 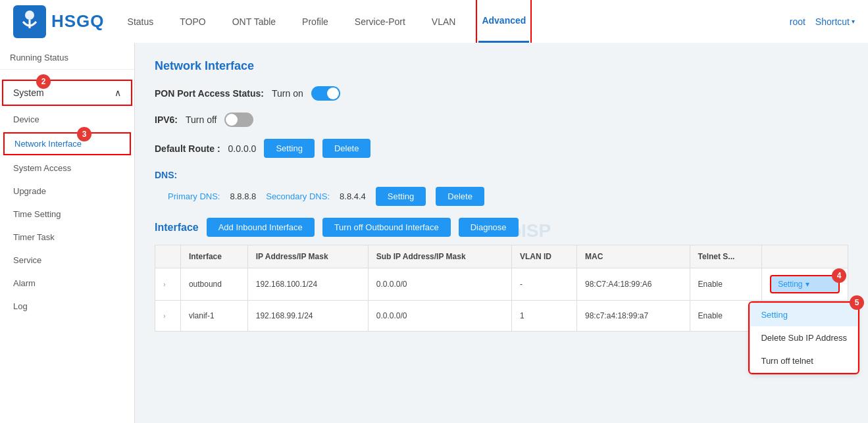 What do you see at coordinates (67, 168) in the screenshot?
I see `sidebar-item-system-access: System Access` at bounding box center [67, 168].